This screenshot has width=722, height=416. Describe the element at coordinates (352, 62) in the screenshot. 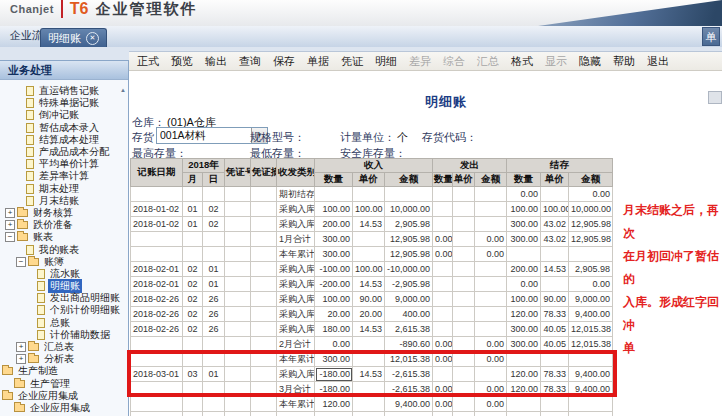

I see `toolbar-item: 凭证` at that location.